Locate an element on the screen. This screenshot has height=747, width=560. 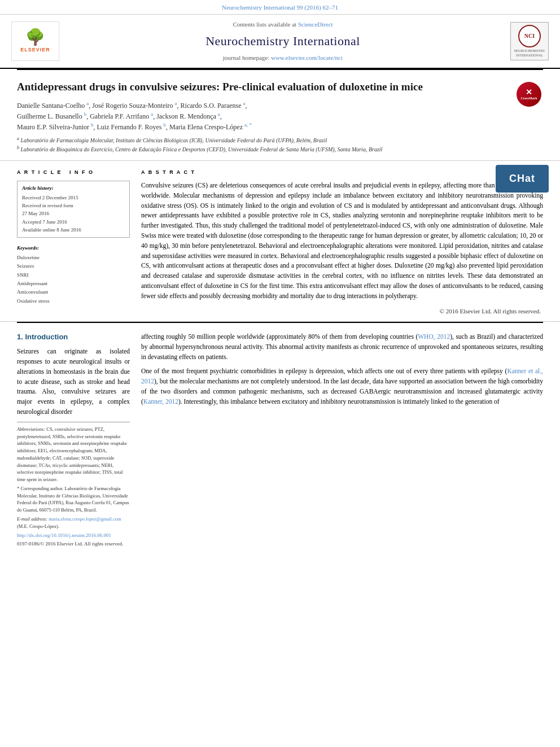
journal-homepage-line: journal homepage: www.elsevier.com/locat… is located at coordinates (283, 58).